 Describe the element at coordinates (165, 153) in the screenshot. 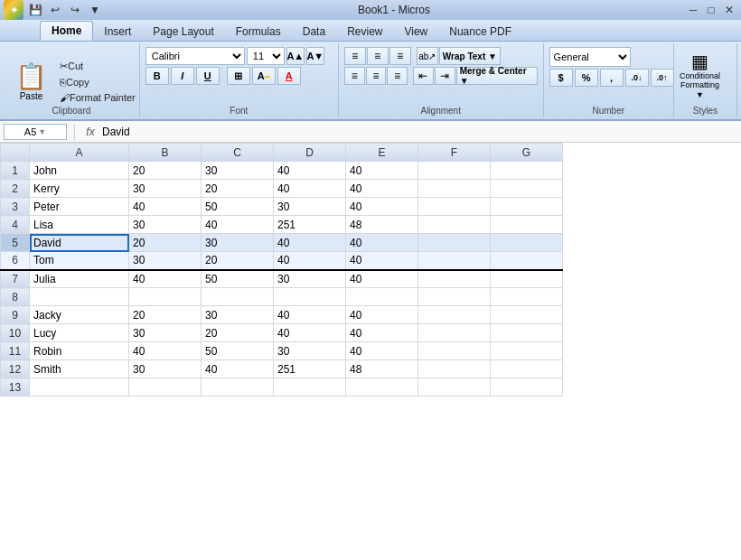

I see `col-header-b: B` at that location.